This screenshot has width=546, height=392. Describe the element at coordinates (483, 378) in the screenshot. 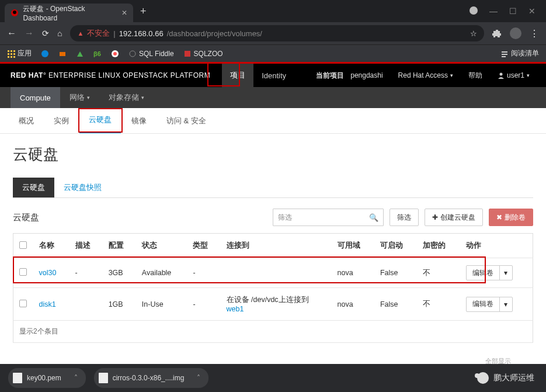

I see `wechat-icon` at that location.